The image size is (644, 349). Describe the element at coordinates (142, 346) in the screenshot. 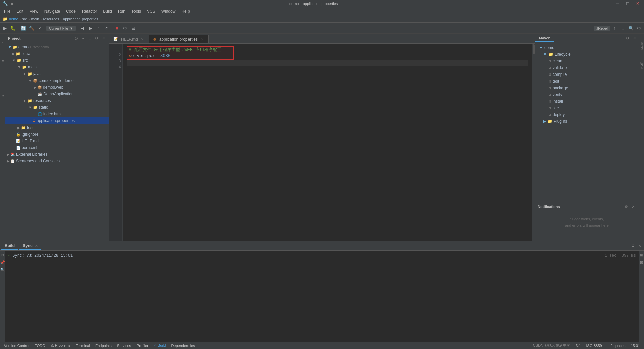

I see `status-profiler: Profiler` at that location.